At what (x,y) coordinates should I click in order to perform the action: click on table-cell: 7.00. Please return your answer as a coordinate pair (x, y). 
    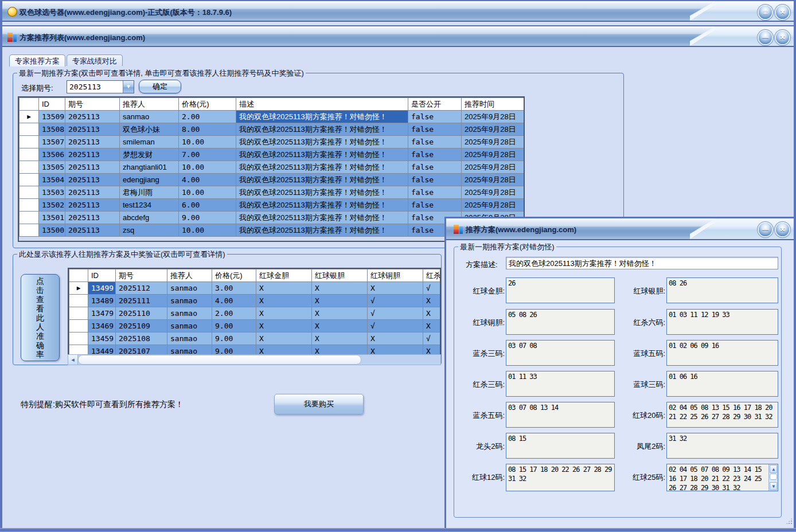
    Looking at the image, I should click on (208, 155).